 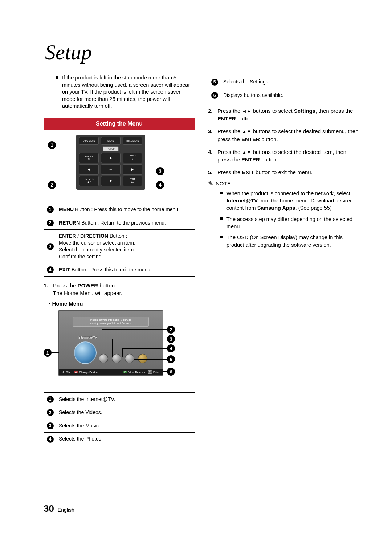 What do you see at coordinates (290, 82) in the screenshot?
I see `callout-text: Selects the Settings.` at bounding box center [290, 82].